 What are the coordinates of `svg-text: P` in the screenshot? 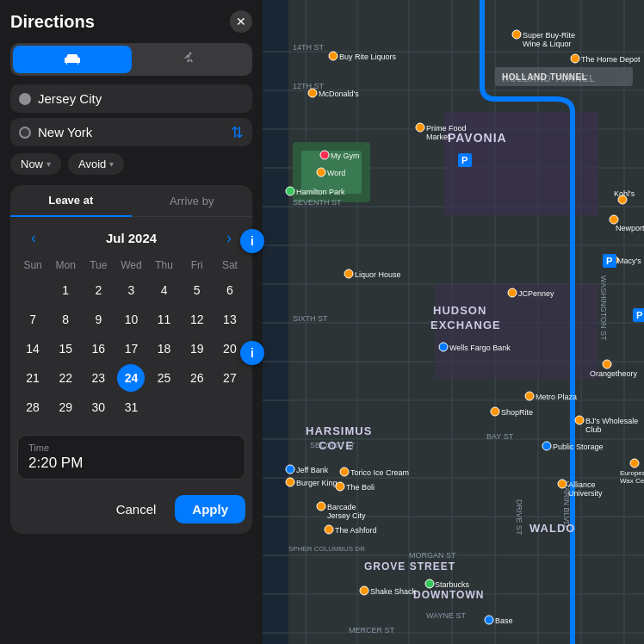 It's located at (465, 160).